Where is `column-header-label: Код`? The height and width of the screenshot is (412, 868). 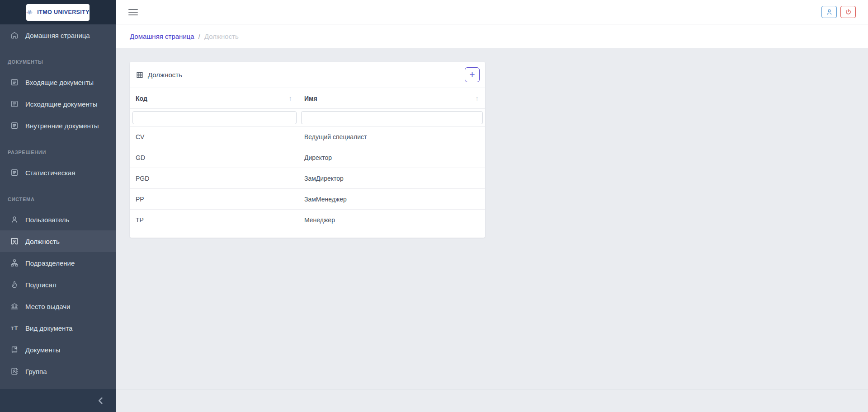
column-header-label: Код is located at coordinates (142, 98).